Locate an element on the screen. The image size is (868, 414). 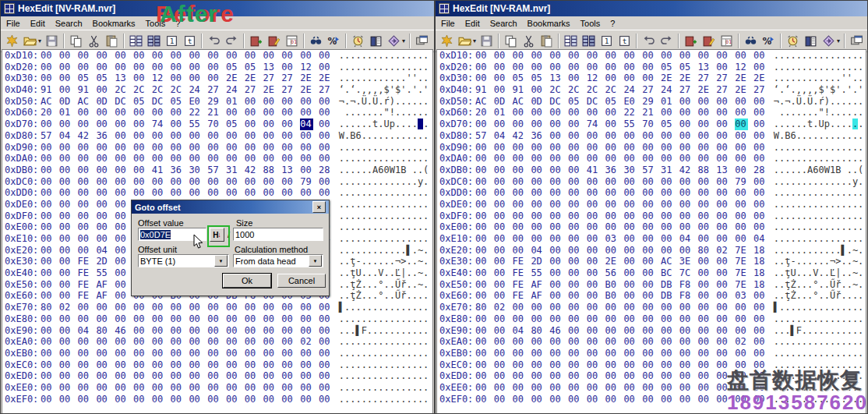
close-icon: × is located at coordinates (319, 207).